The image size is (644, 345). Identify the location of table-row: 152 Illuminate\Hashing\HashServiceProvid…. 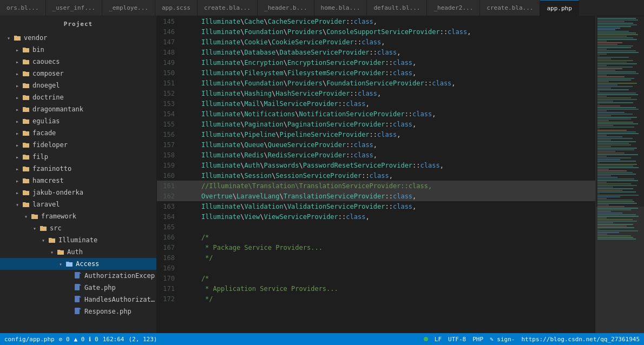
(376, 93).